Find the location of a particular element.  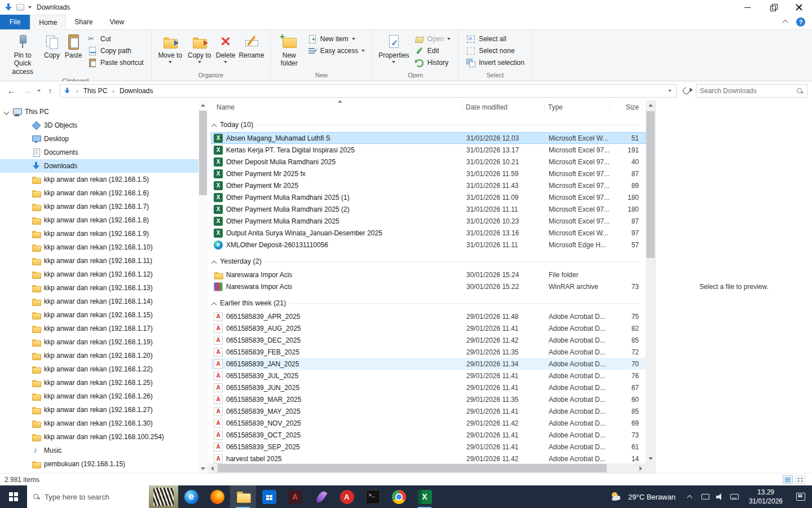

select-none-button: Select none is located at coordinates (495, 51).